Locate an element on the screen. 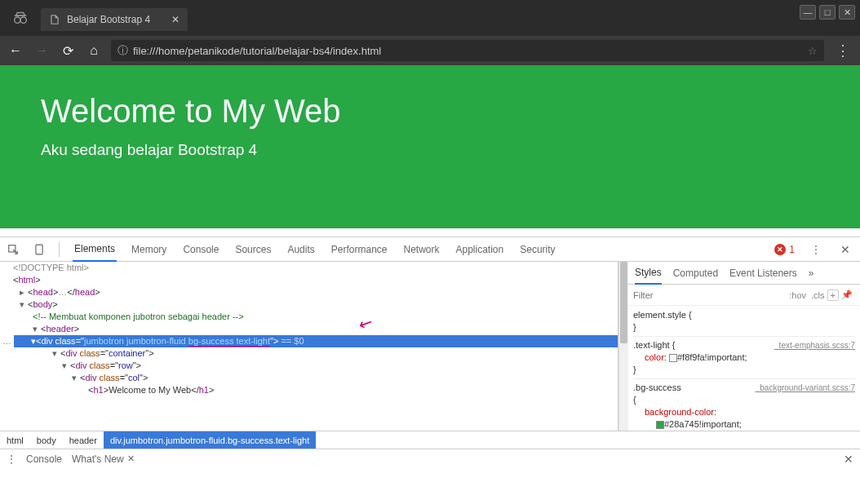  info-icon: ⓘ is located at coordinates (122, 51).